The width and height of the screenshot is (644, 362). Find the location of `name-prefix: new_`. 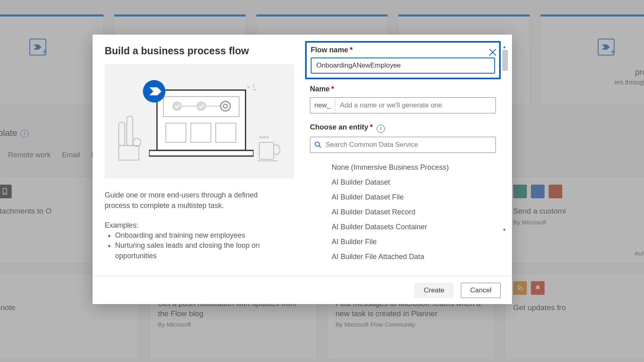

name-prefix: new_ is located at coordinates (323, 105).